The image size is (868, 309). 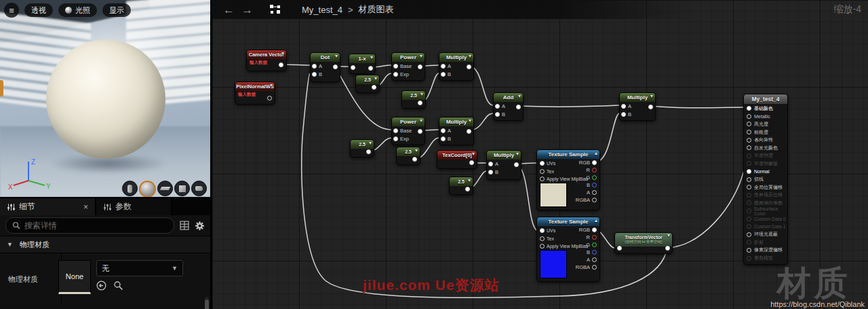 I want to click on physical-material-dropdown: 无 ▼, so click(x=140, y=268).